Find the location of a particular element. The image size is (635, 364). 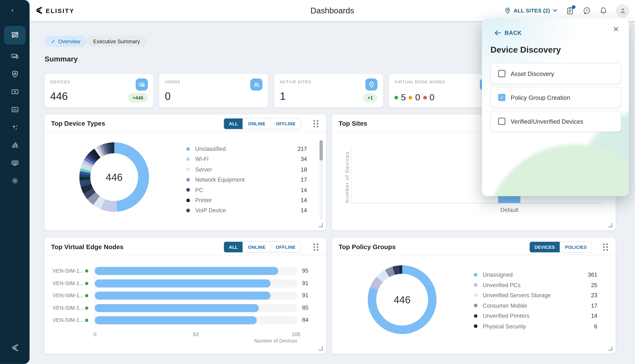

card-top-policy-groups: Top Policy Groups DEVICES POLICIES 446 U… is located at coordinates (474, 296).